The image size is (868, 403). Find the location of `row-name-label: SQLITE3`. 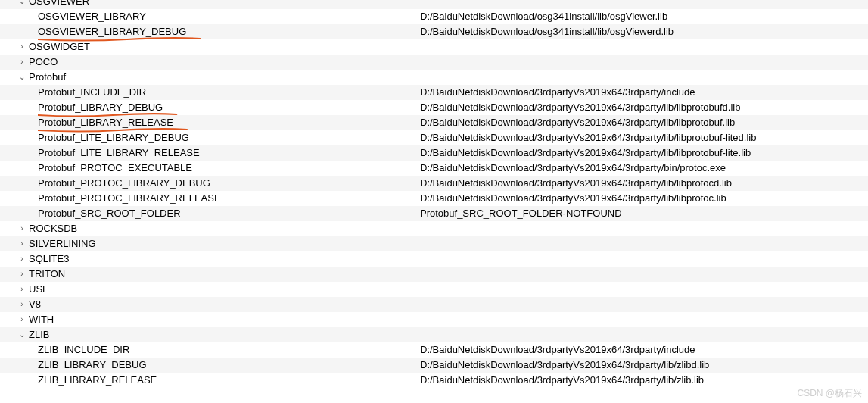

row-name-label: SQLITE3 is located at coordinates (48, 259).